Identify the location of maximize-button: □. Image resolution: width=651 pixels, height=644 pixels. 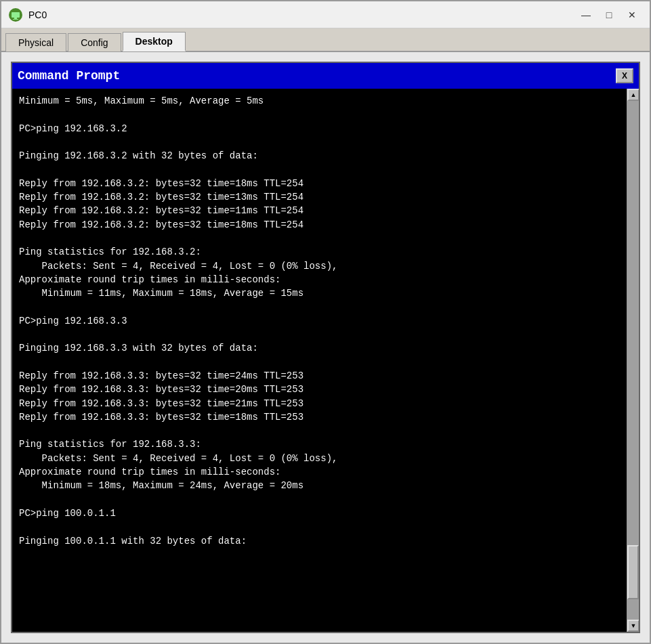
(609, 15).